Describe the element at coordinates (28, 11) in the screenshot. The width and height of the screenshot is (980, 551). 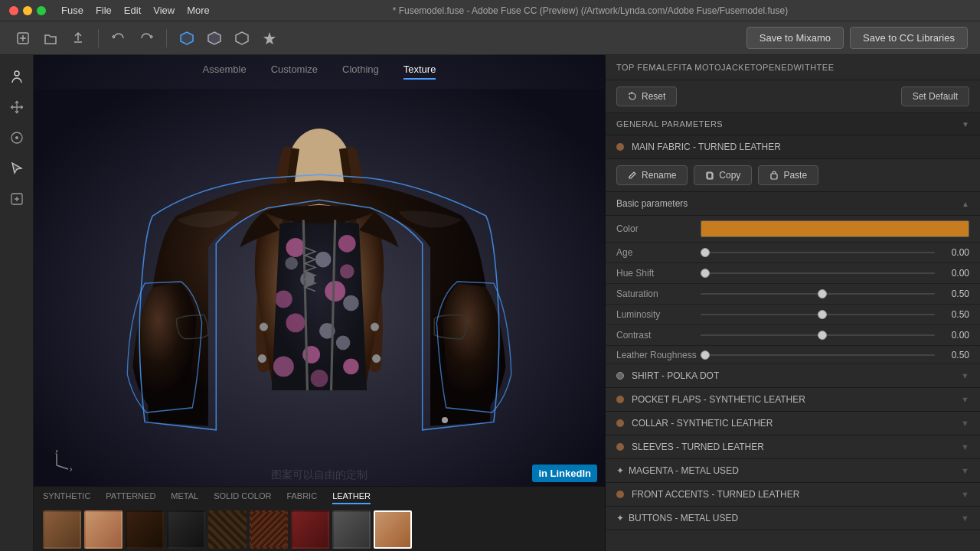
I see `minimize-button` at that location.